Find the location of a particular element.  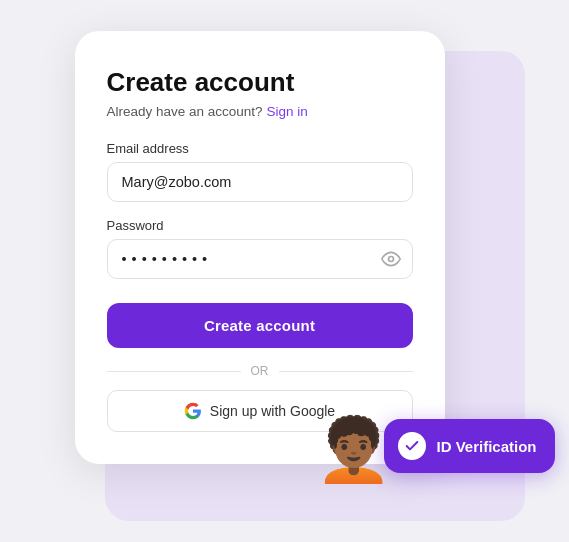

avatar: 🧑🏾‍🦱 is located at coordinates (354, 450).